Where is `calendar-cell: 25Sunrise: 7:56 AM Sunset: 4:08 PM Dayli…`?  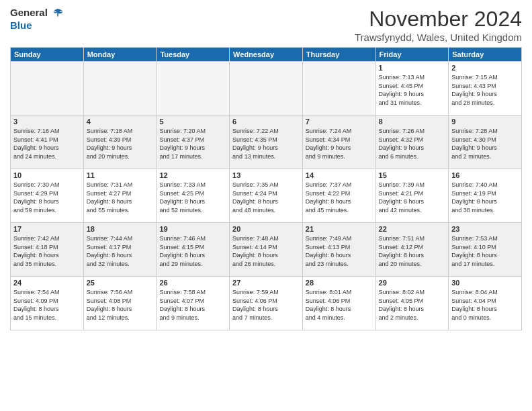
calendar-cell: 25Sunrise: 7:56 AM Sunset: 4:08 PM Dayli… is located at coordinates (120, 304).